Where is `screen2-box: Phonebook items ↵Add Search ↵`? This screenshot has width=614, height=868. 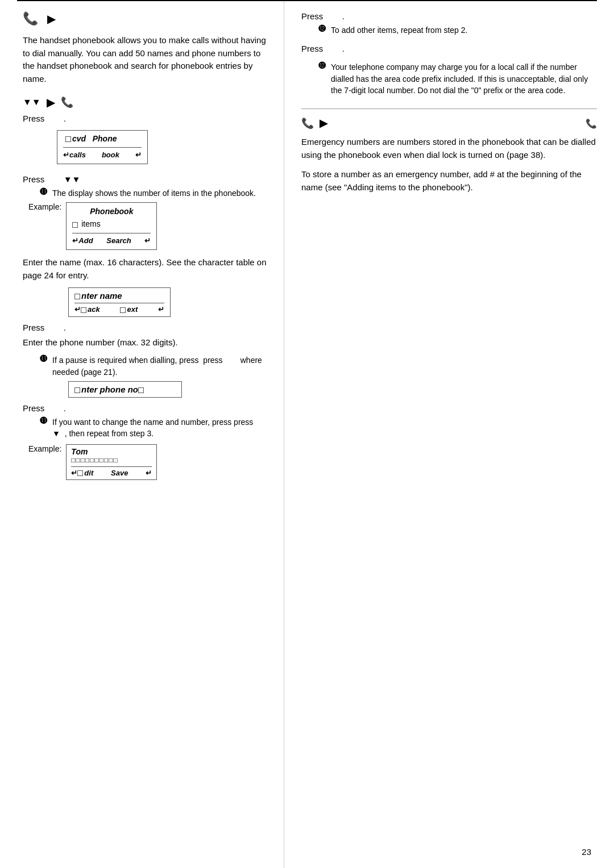 screen2-box: Phonebook items ↵Add Search ↵ is located at coordinates (111, 226).